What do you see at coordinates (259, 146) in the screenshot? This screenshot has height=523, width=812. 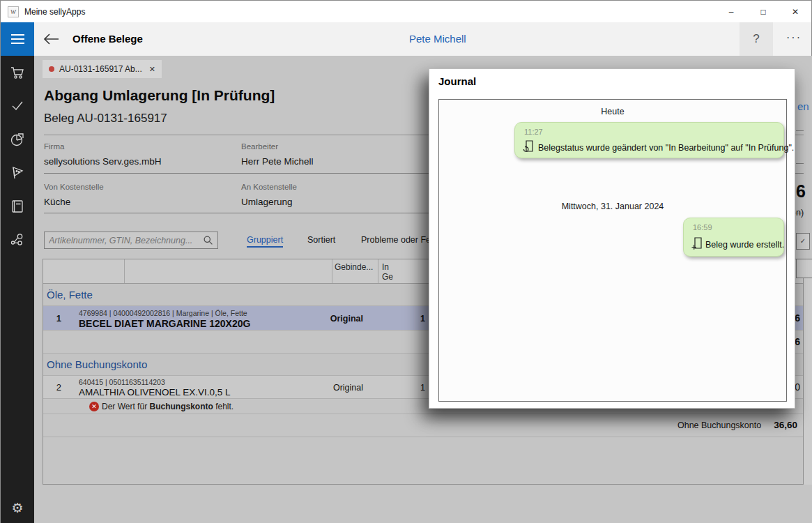 I see `field-label-bearbeiter: Bearbeiter` at bounding box center [259, 146].